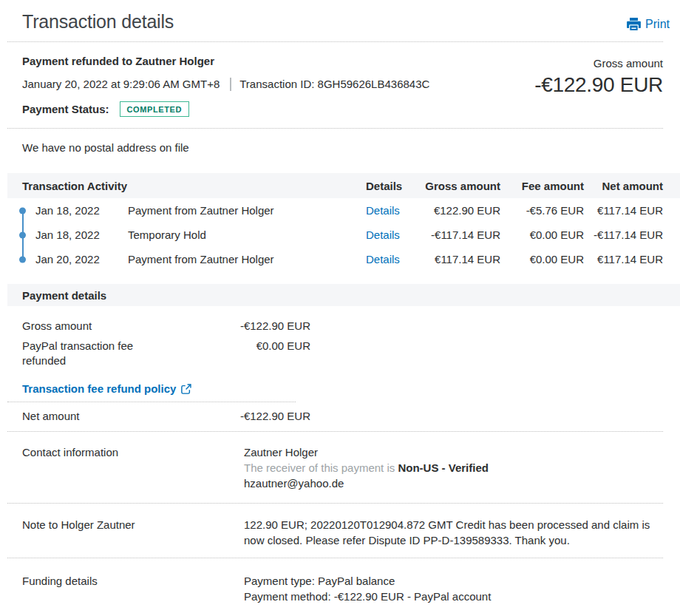 This screenshot has width=680, height=616. I want to click on transaction-fee-refund-policy-link: Transaction fee refund policy, so click(106, 389).